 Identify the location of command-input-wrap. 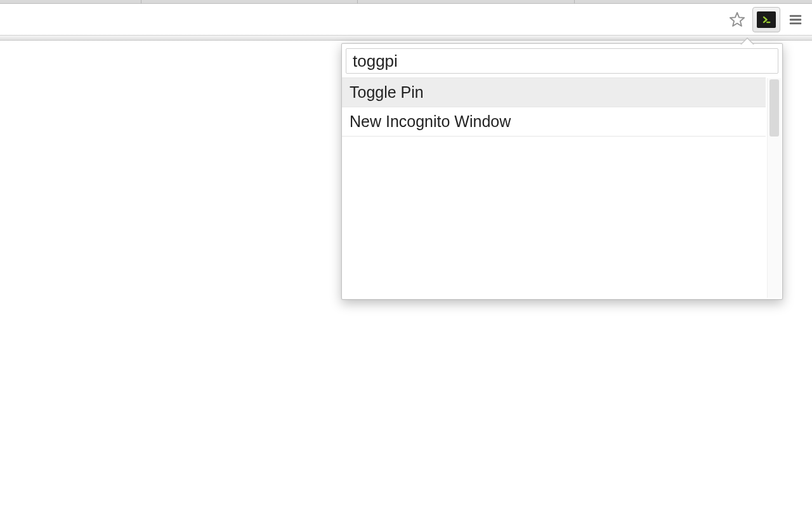
(562, 61).